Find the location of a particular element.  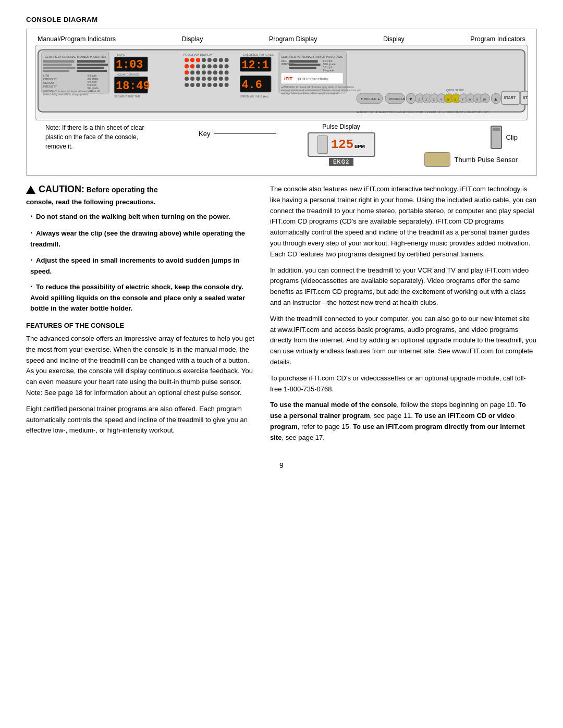

svg-text: 1:03 is located at coordinates (129, 65).